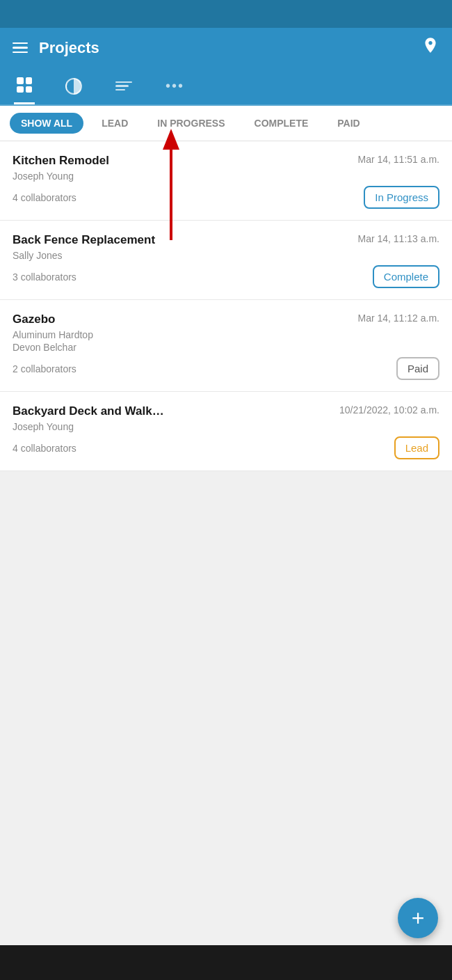  I want to click on project-footer: 3 collaborators Complete, so click(226, 277).